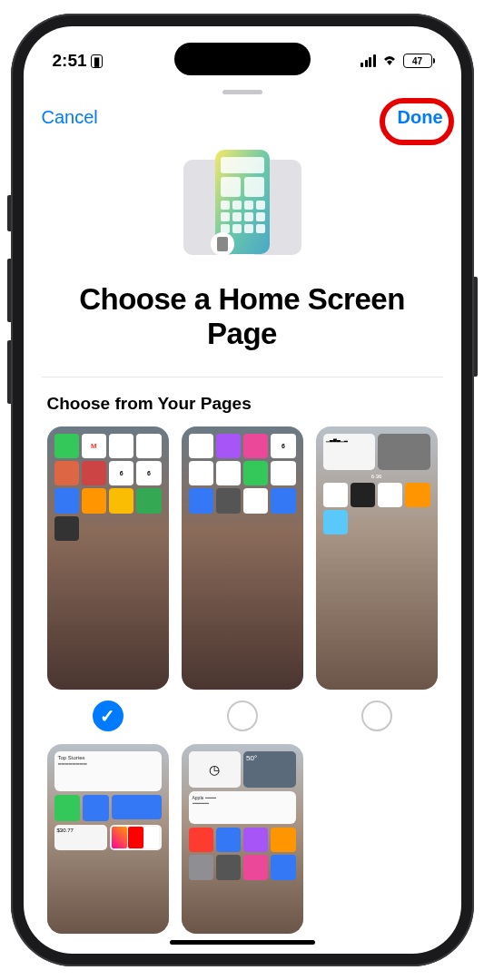  Describe the element at coordinates (418, 61) in the screenshot. I see `battery-icon: 47` at that location.